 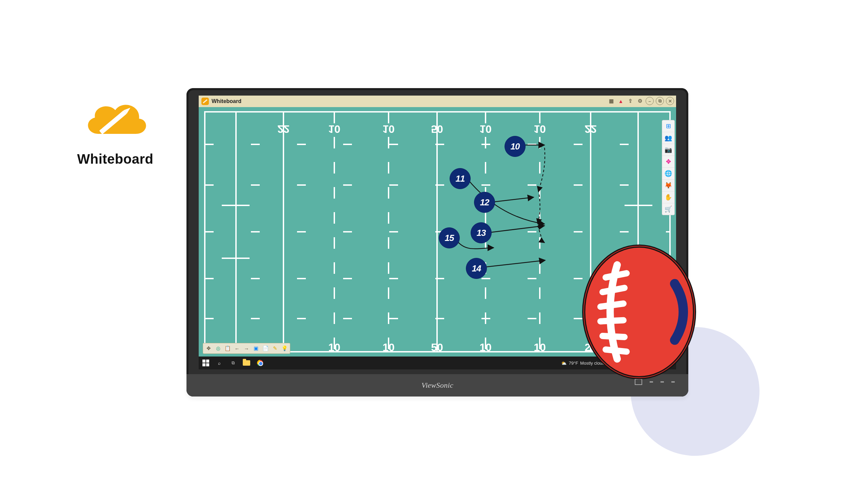 I want to click on monitor-brand: ViewSonic, so click(x=437, y=385).